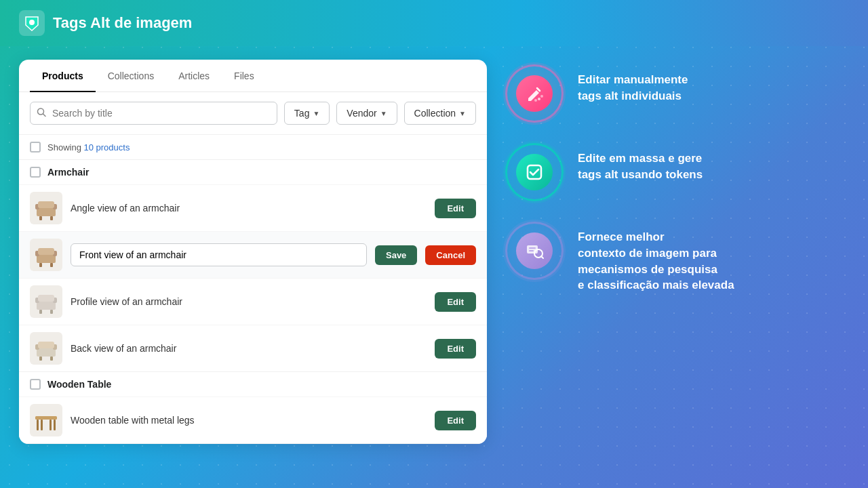  What do you see at coordinates (316, 114) in the screenshot?
I see `tag-chevron-icon: ▼` at bounding box center [316, 114].